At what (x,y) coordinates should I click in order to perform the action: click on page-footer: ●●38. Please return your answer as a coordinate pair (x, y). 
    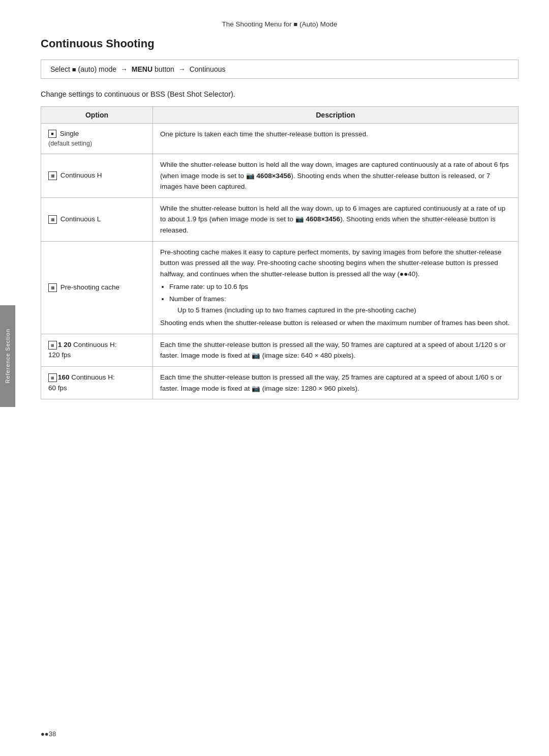
    Looking at the image, I should click on (48, 734).